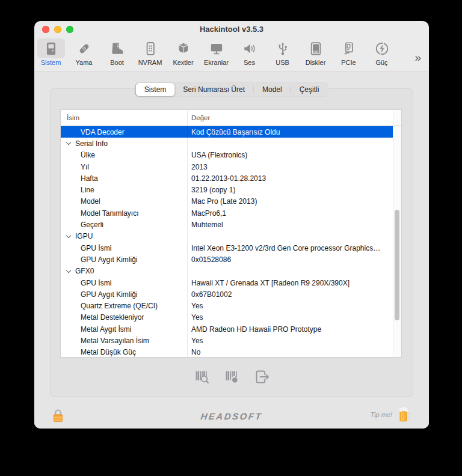 Image resolution: width=462 pixels, height=476 pixels. I want to click on toolbar-item-diskler: Diskler, so click(315, 52).